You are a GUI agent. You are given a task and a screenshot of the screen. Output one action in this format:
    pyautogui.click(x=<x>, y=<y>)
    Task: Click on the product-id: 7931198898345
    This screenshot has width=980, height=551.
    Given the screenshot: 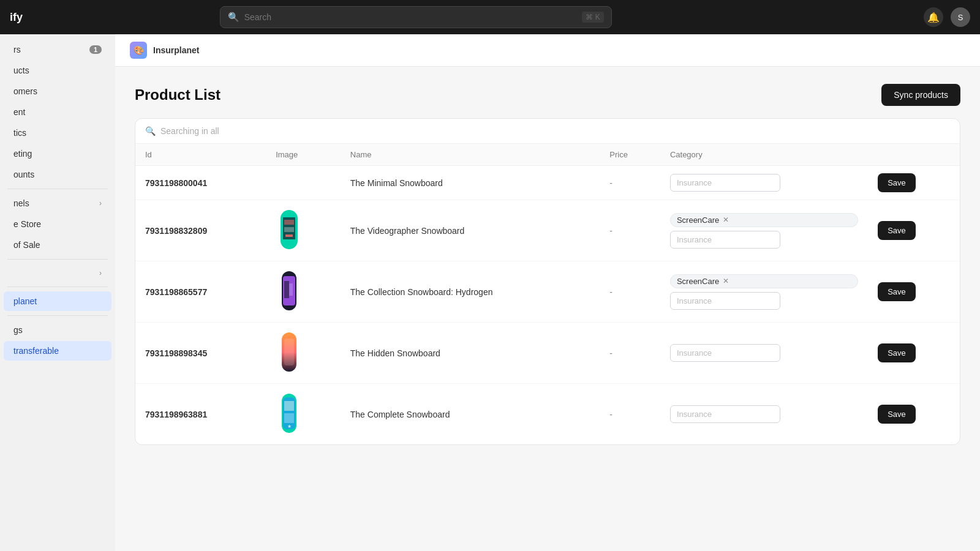 What is the action you would take?
    pyautogui.click(x=201, y=353)
    